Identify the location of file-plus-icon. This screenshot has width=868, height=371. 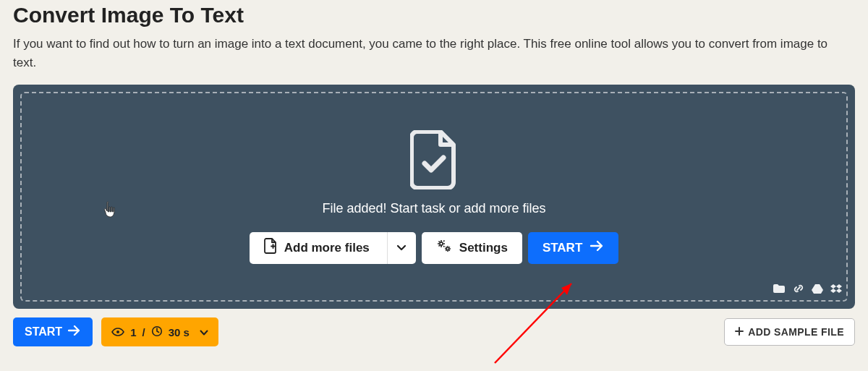
(271, 247).